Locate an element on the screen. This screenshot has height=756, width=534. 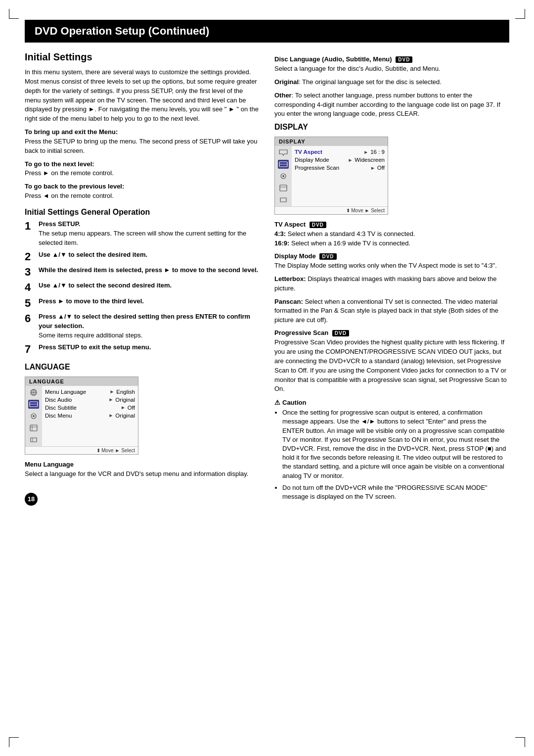
step-num-2: 2 is located at coordinates (30, 257).